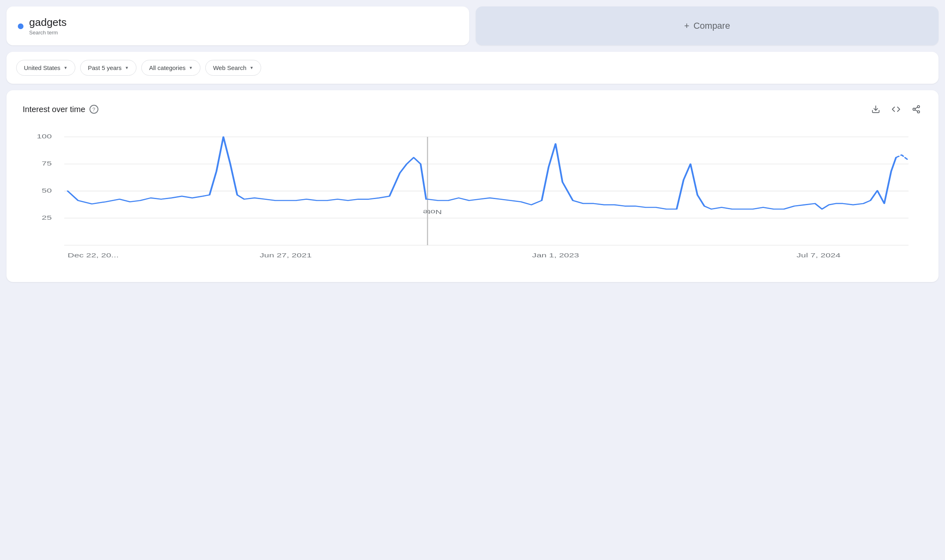 The height and width of the screenshot is (560, 945). I want to click on embed-button, so click(896, 109).